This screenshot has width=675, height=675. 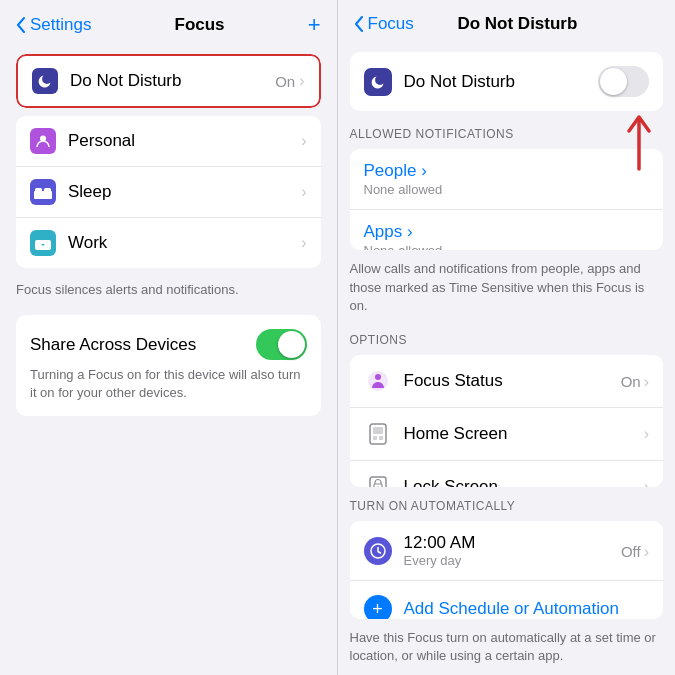 I want to click on focus-status-icon, so click(x=378, y=381).